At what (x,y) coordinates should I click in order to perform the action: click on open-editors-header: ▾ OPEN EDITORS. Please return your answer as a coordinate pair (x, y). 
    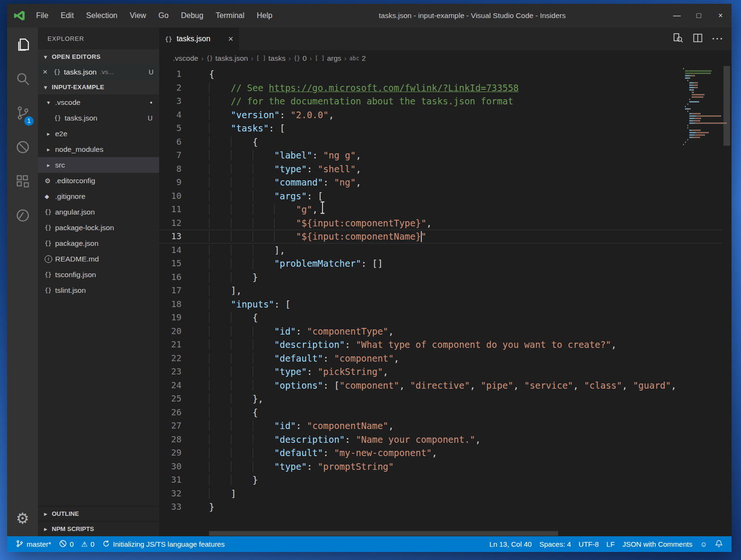
    Looking at the image, I should click on (99, 57).